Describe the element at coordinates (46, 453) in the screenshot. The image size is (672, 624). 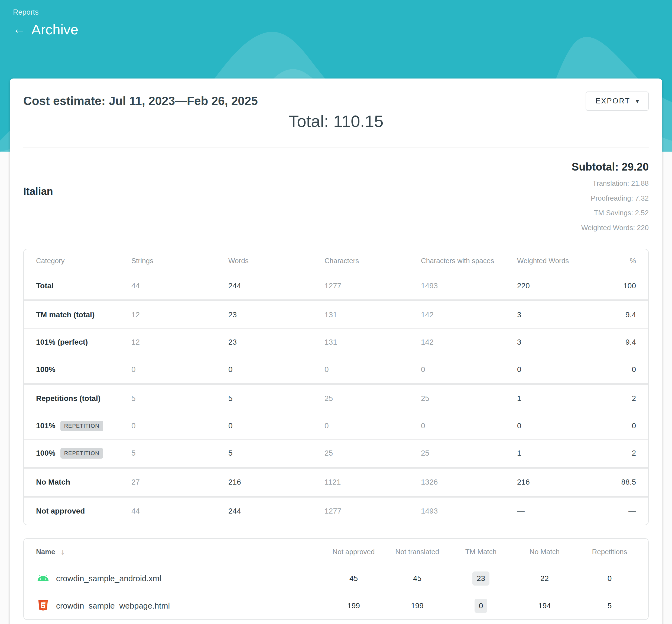
I see `row-category-label: 100%` at that location.